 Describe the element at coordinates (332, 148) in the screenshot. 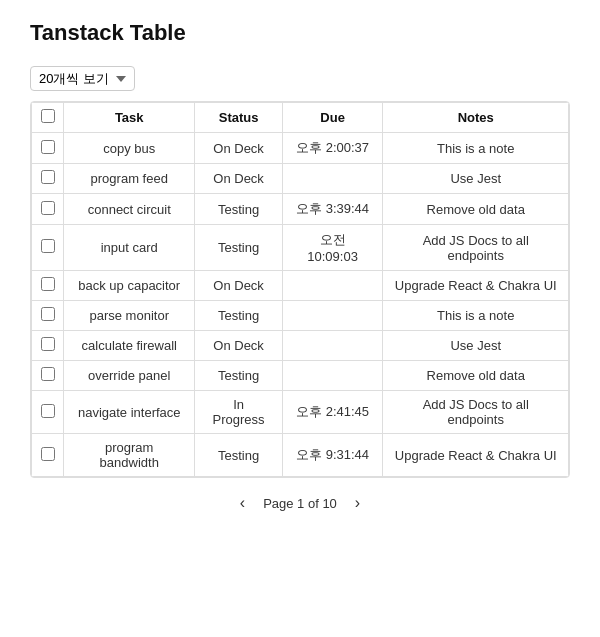

I see `cell-due: 오후 2:00:37` at that location.